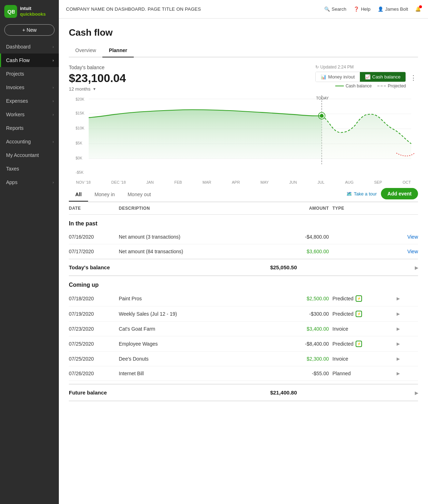 The height and width of the screenshot is (504, 428). Describe the element at coordinates (397, 9) in the screenshot. I see `user-name: James Bolt` at that location.